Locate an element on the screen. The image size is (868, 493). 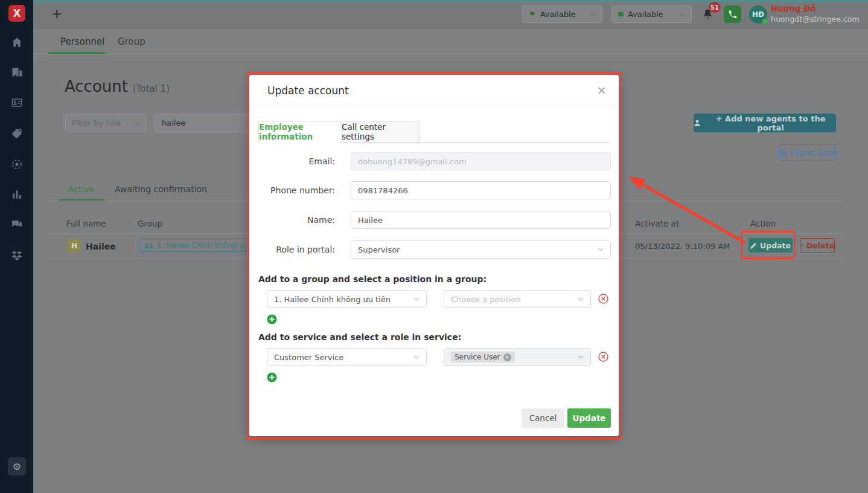
modal-tab-call-center-settings: Call center settings is located at coordinates (380, 132).